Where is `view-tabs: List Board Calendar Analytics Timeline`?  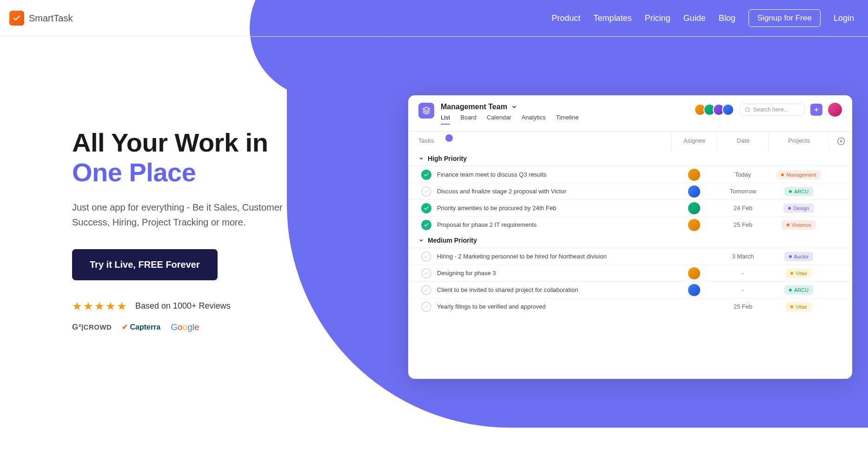 view-tabs: List Board Calendar Analytics Timeline is located at coordinates (569, 119).